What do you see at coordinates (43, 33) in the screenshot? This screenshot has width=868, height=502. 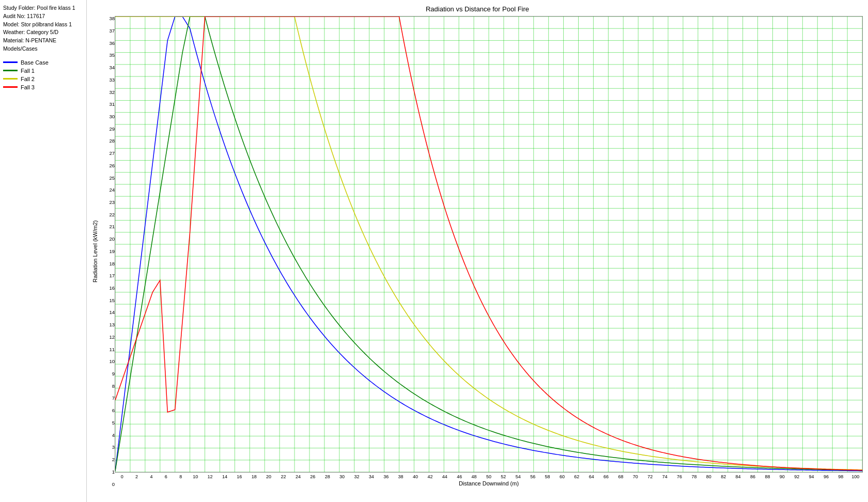 I see `weather-label: Weather: Category 5/D` at bounding box center [43, 33].